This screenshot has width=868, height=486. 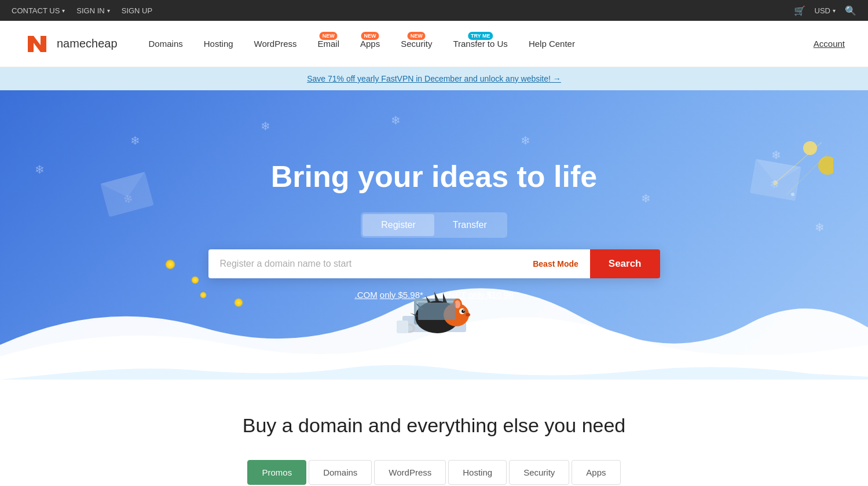 What do you see at coordinates (820, 227) in the screenshot?
I see `snowflake-6: ❄` at bounding box center [820, 227].